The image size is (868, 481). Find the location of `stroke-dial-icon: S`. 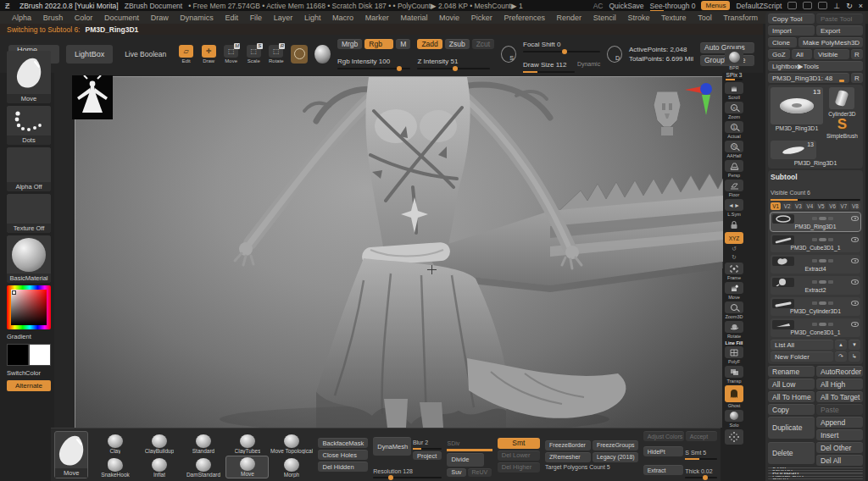

stroke-dial-icon: S is located at coordinates (509, 54).